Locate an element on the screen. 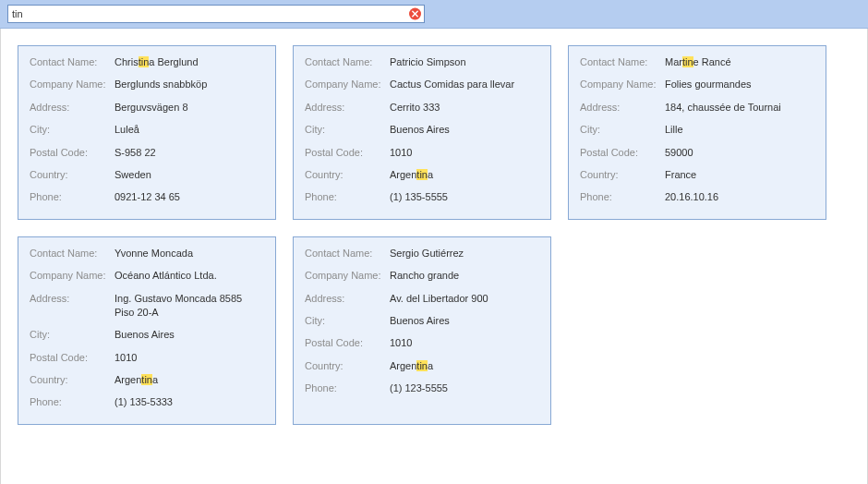  field-value: (1) 135-5555 is located at coordinates (464, 198).